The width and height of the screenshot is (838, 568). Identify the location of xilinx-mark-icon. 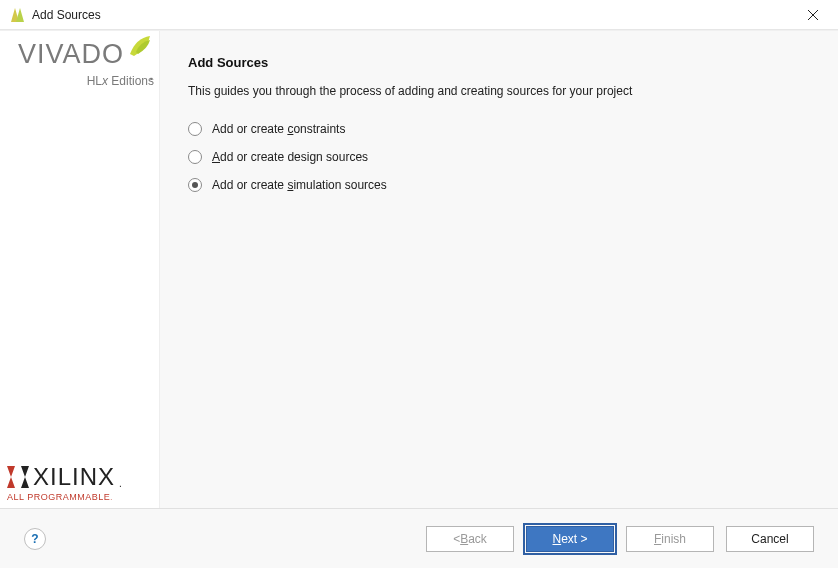
(18, 477).